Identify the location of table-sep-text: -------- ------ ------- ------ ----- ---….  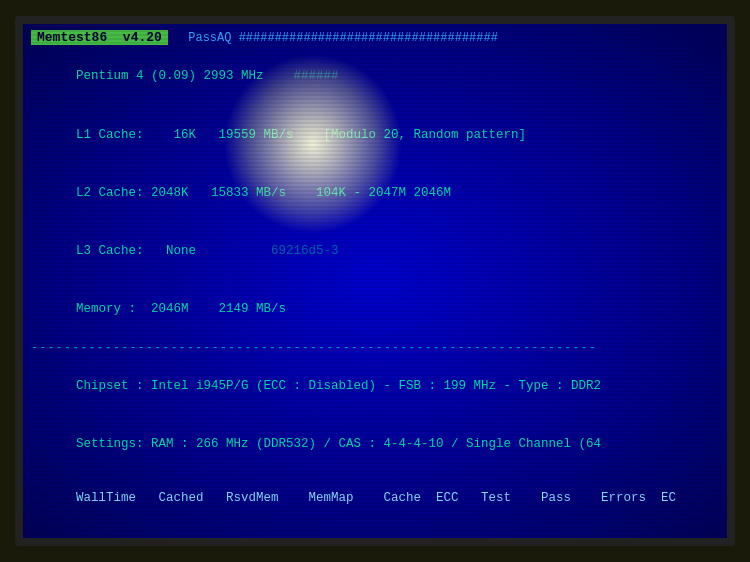
(362, 536).